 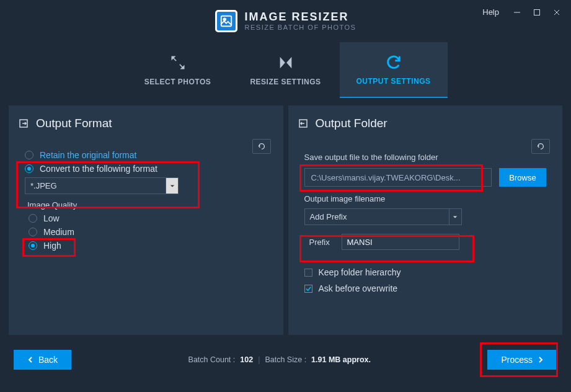 I want to click on batch-size-value: 1.91 MB approx., so click(x=341, y=360).